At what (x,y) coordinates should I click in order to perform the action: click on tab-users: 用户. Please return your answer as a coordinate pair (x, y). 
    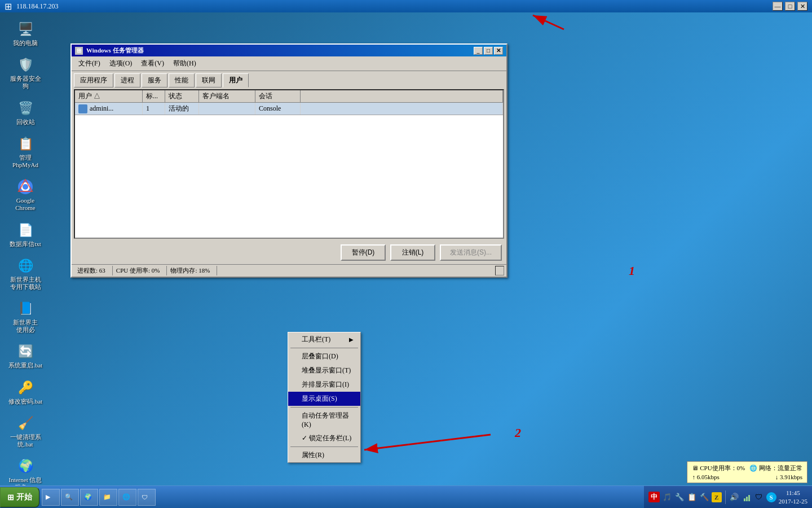
    Looking at the image, I should click on (236, 80).